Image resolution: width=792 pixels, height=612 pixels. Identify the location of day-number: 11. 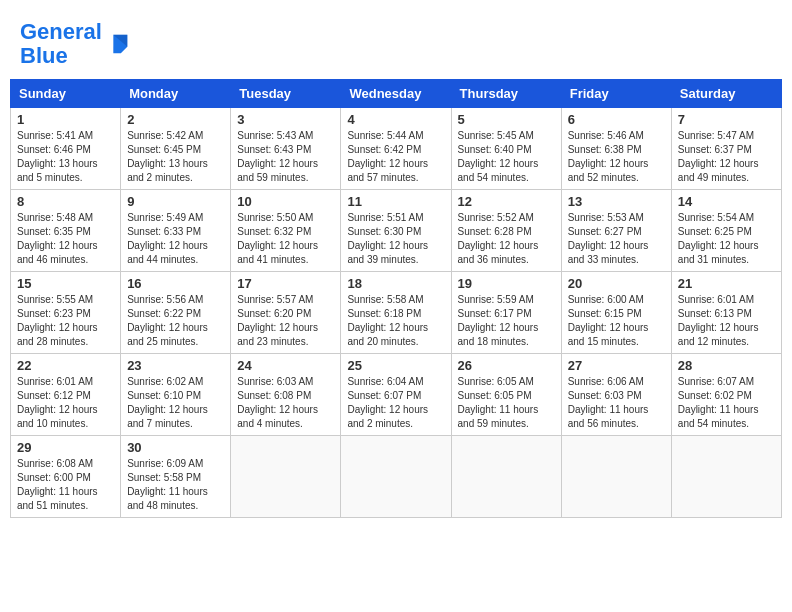
(396, 202).